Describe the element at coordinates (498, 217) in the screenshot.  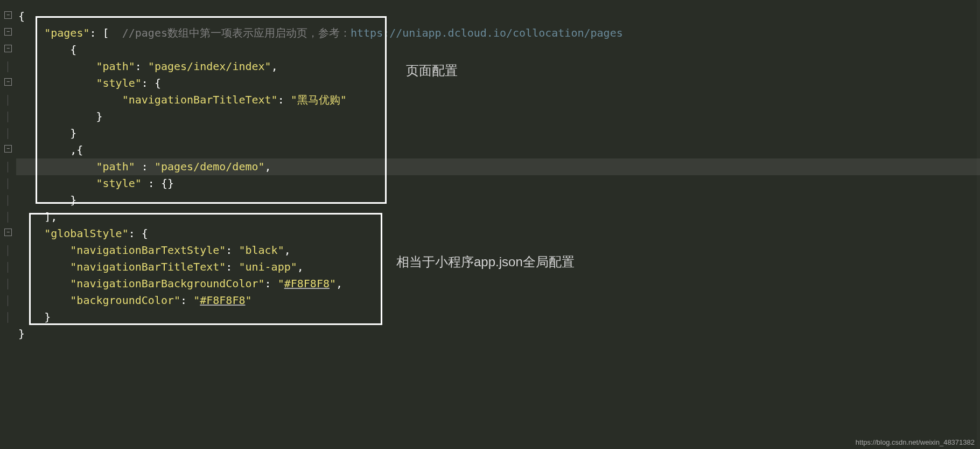
I see `code-line: ],` at that location.